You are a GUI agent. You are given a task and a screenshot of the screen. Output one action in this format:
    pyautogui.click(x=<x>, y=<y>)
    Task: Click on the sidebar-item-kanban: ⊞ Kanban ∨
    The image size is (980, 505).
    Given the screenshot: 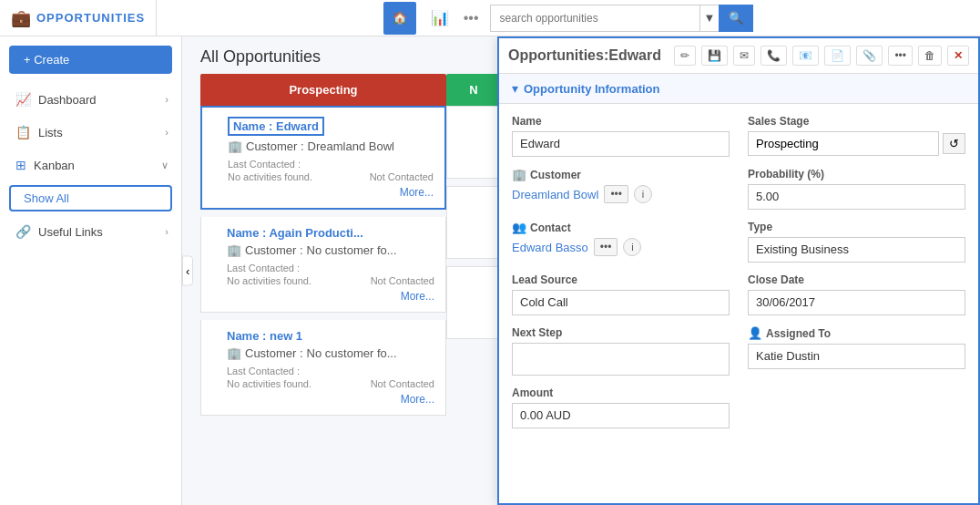 What is the action you would take?
    pyautogui.click(x=91, y=165)
    